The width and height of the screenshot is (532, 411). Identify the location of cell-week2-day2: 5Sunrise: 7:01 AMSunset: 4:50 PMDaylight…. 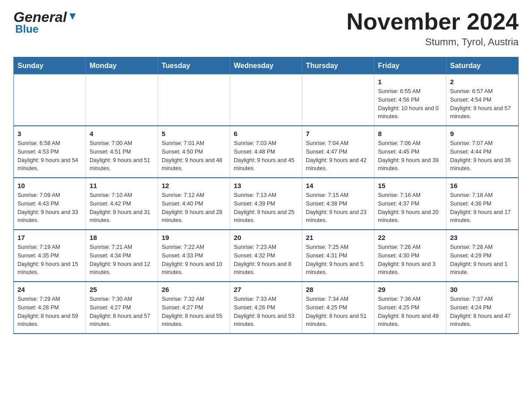
(194, 152).